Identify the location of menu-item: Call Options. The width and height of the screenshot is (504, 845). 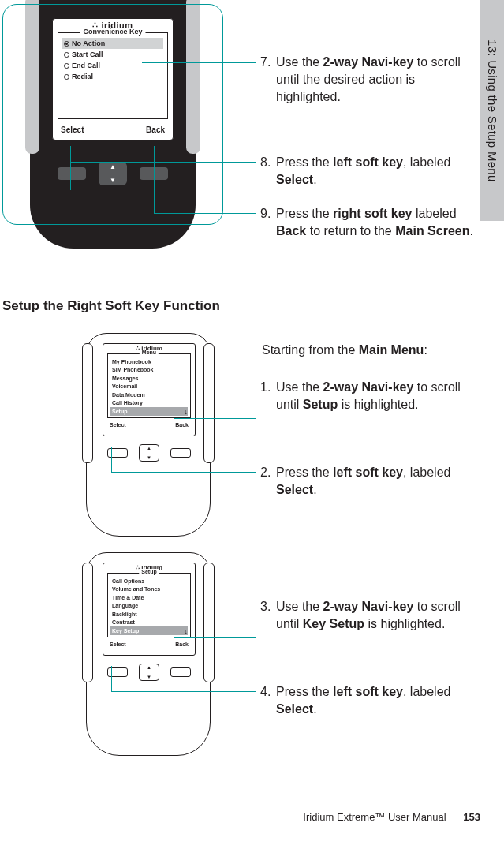
(149, 581).